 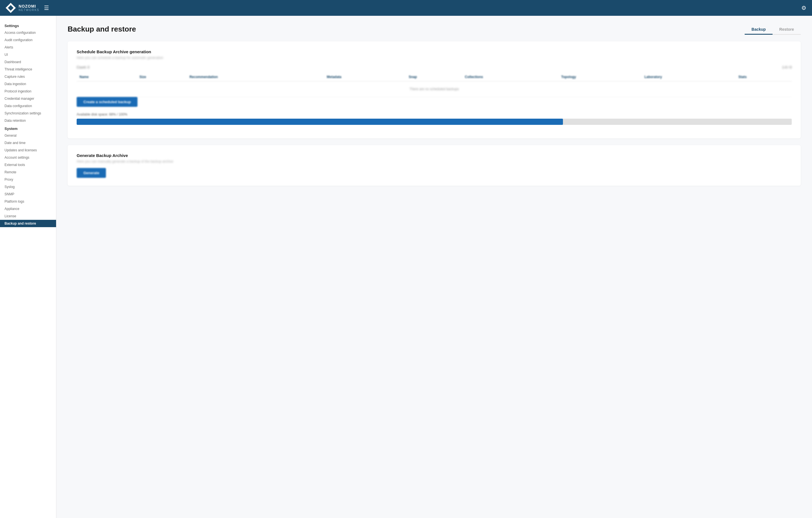 I want to click on sidebar-item-data-ingestion: Data ingestion, so click(x=28, y=84).